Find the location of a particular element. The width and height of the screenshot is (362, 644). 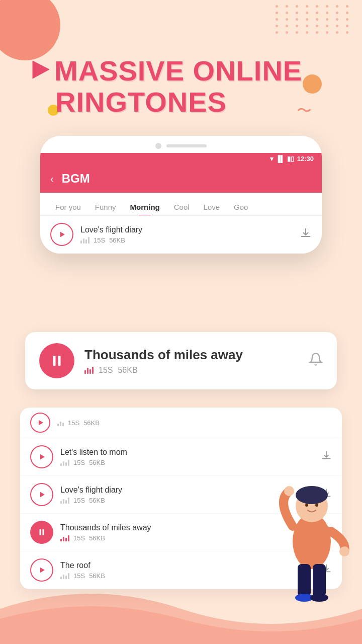

phone-song-duration: 15S is located at coordinates (100, 240).